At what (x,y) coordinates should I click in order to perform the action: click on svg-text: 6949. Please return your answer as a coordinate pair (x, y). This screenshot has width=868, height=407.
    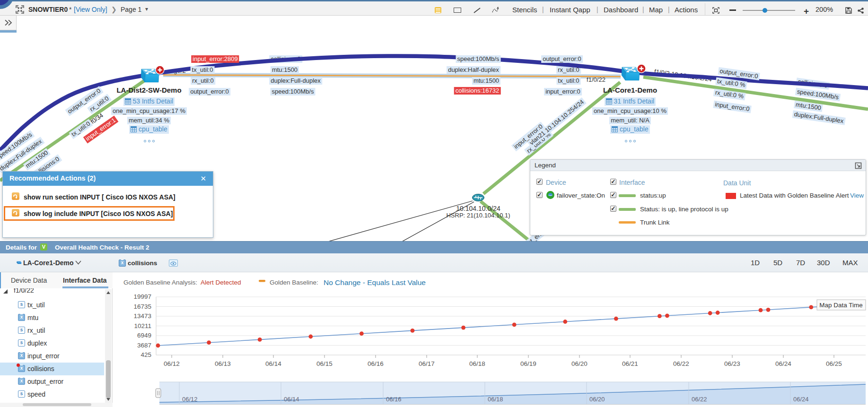
    Looking at the image, I should click on (144, 336).